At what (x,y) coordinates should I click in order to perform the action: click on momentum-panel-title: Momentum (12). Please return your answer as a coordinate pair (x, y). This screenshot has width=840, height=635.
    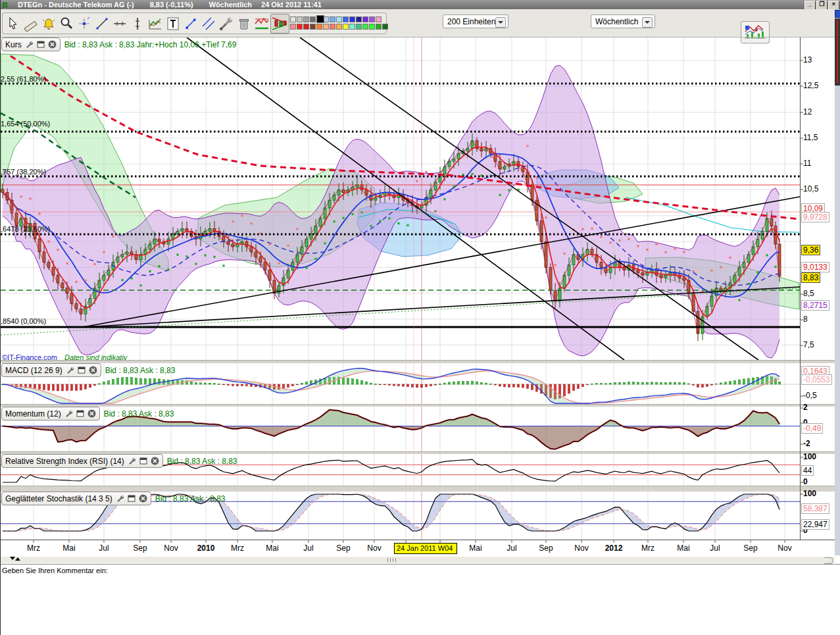
    Looking at the image, I should click on (33, 414).